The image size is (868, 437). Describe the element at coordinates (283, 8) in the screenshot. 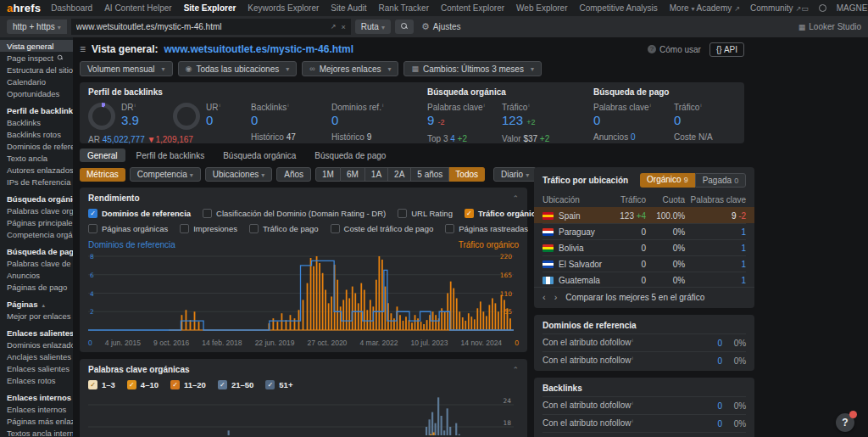

I see `topnav-item-keywords-explorer: Keywords Explorer` at that location.